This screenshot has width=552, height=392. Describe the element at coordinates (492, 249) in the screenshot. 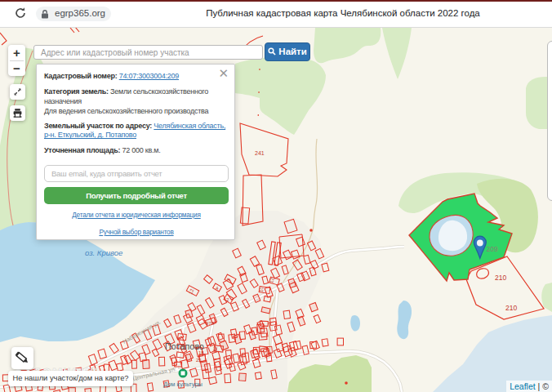

I see `svg-text: 209` at that location.